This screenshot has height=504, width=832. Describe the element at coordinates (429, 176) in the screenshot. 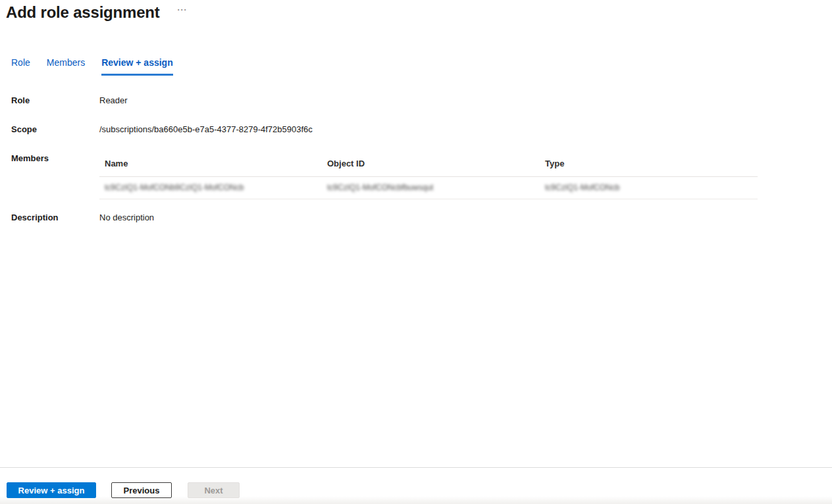

I see `members-table: Name Object ID Type tc9CzIQ1-MofCONb9CzI…` at that location.